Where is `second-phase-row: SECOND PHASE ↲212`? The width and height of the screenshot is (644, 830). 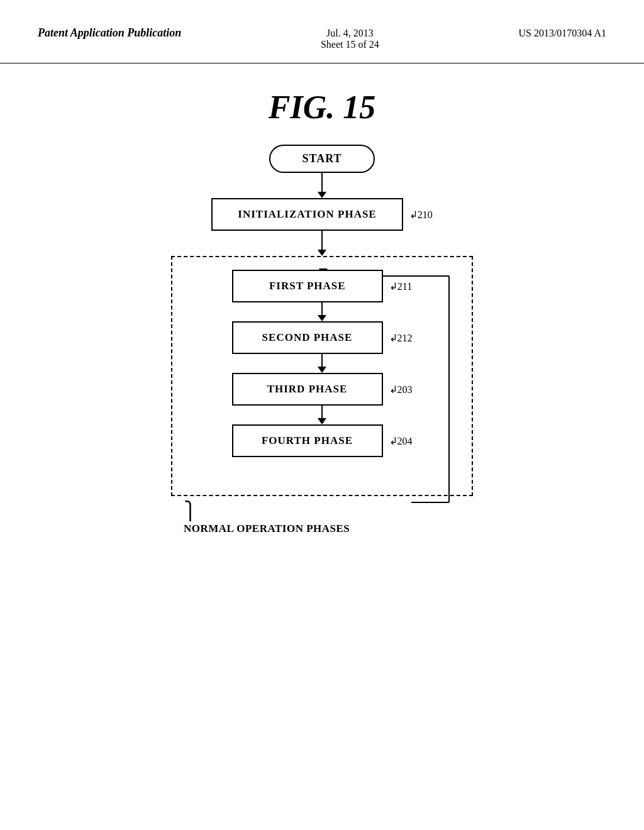
second-phase-row: SECOND PHASE ↲212 is located at coordinates (322, 338).